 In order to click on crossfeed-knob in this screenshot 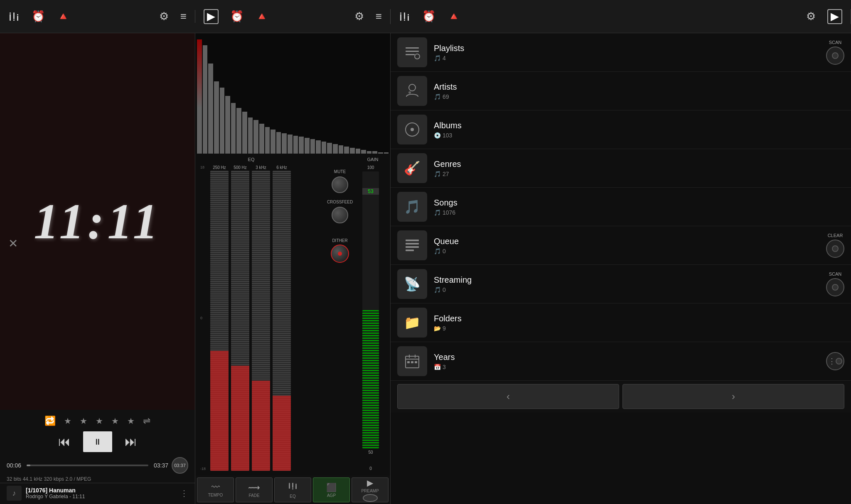, I will do `click(340, 215)`.